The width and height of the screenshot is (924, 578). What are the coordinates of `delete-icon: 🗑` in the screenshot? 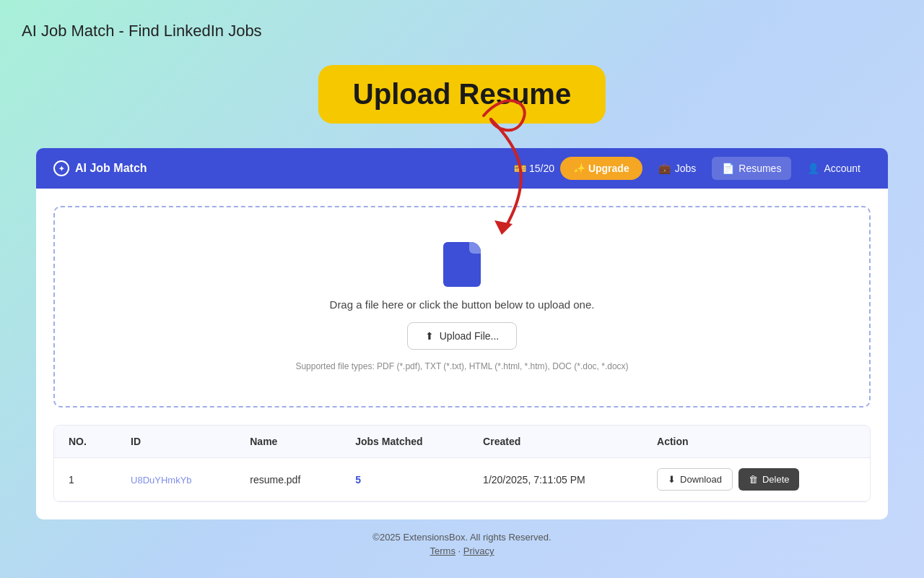 It's located at (754, 480).